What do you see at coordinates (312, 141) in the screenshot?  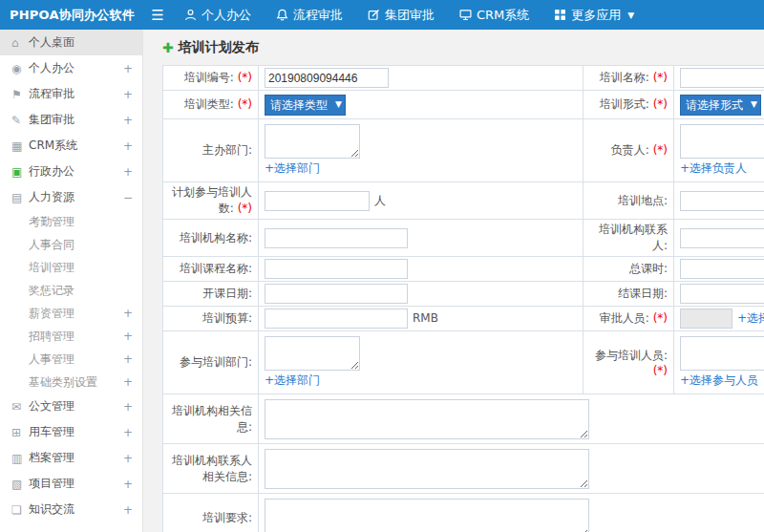 I see `host-dept-textarea` at bounding box center [312, 141].